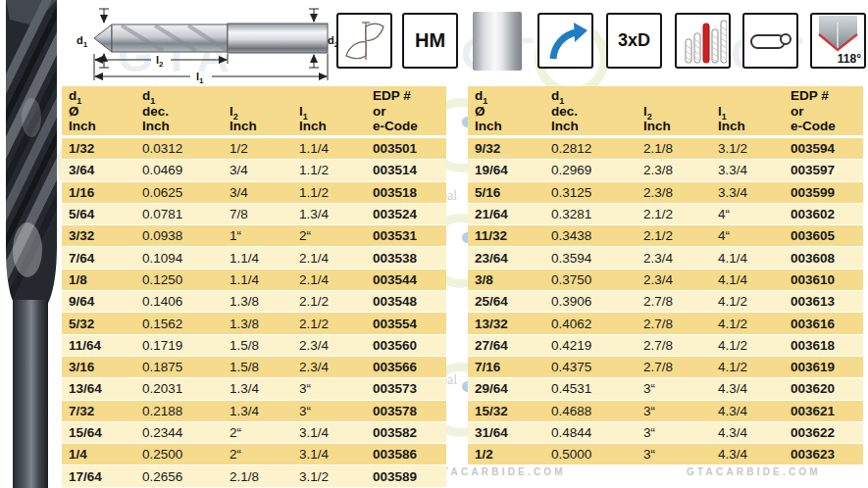 This screenshot has width=868, height=488. Describe the element at coordinates (747, 192) in the screenshot. I see `cell-l1-inch: 3.3/4` at that location.